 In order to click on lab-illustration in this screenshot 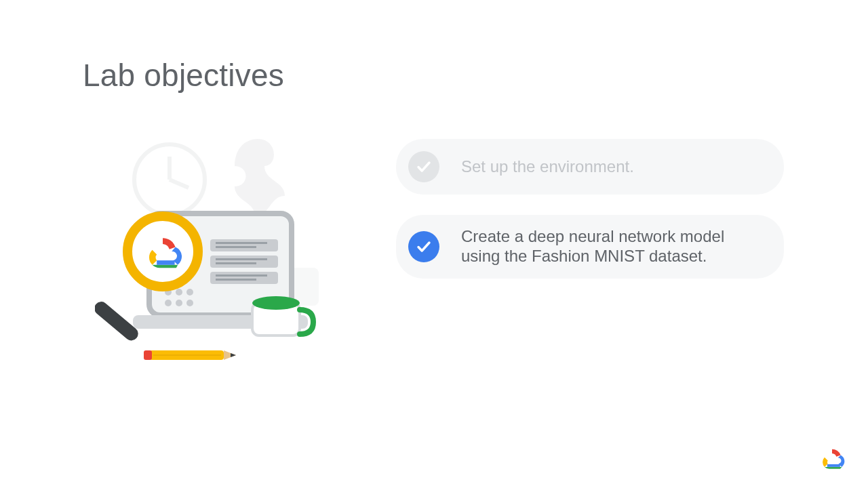, I will do `click(217, 254)`.